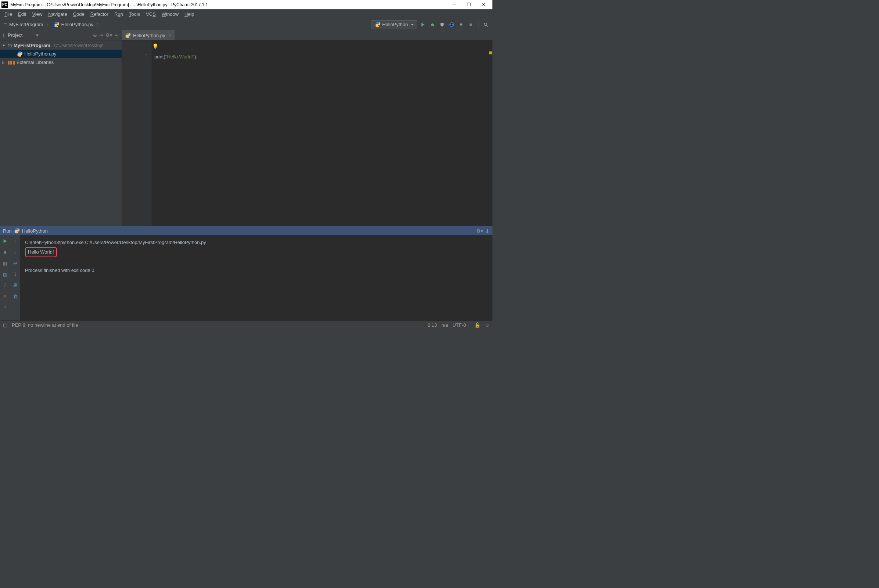  Describe the element at coordinates (5, 25) in the screenshot. I see `folder-icon: 🗀` at that location.